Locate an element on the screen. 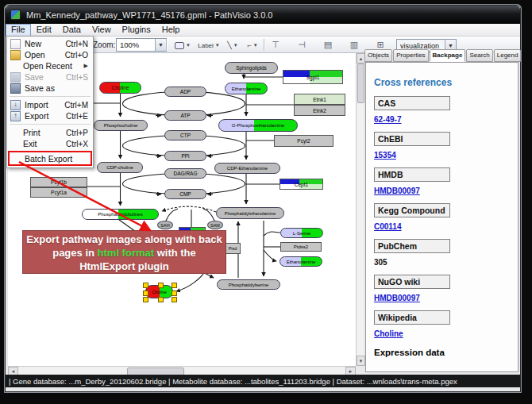 This screenshot has height=404, width=532. new-label-button: Label ▼ is located at coordinates (209, 45).